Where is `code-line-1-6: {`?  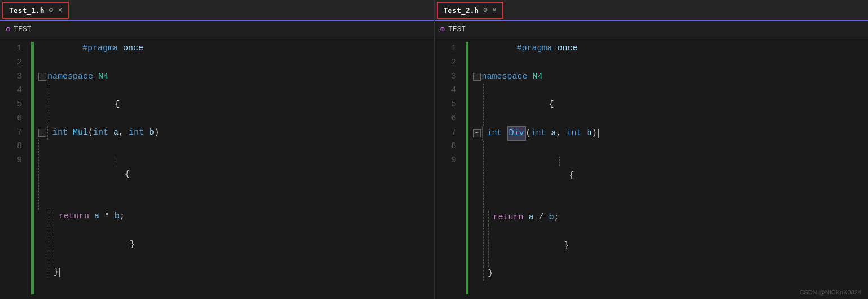 code-line-1-6: { is located at coordinates (230, 175).